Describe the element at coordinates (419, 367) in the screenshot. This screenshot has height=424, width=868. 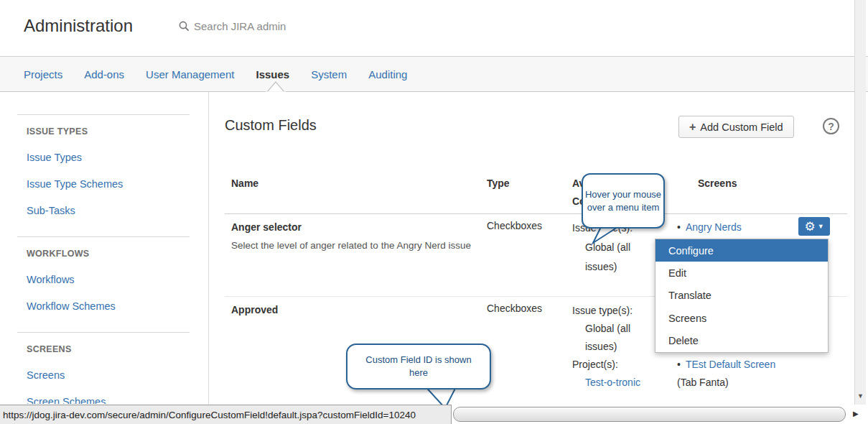
I see `callout-field-id: Custom Field ID is shown here` at that location.